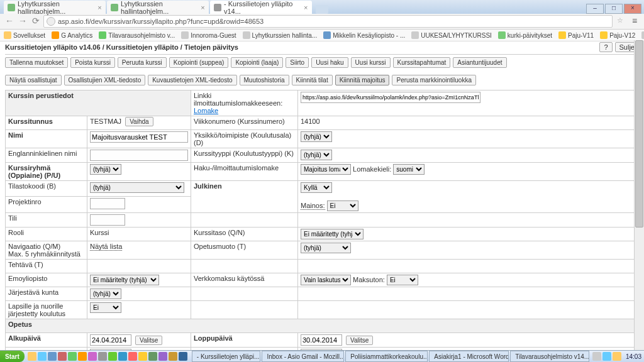  What do you see at coordinates (9, 21) in the screenshot?
I see `back-button: ←` at bounding box center [9, 21].